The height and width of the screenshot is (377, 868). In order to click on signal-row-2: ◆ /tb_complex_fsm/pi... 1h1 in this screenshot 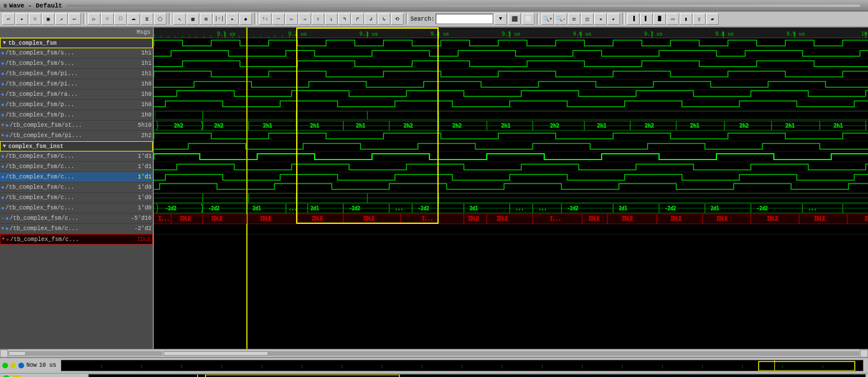, I will do `click(76, 74)`.